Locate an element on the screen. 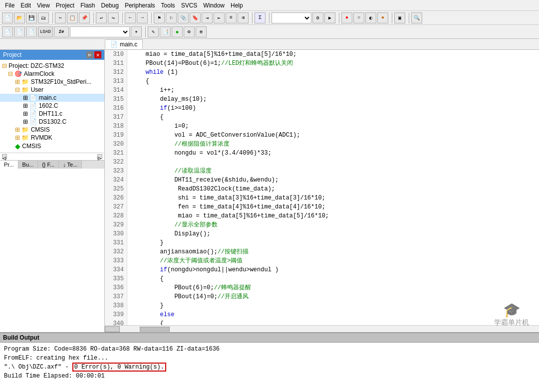 This screenshot has width=539, height=392. menu-tools: Tools is located at coordinates (168, 5).